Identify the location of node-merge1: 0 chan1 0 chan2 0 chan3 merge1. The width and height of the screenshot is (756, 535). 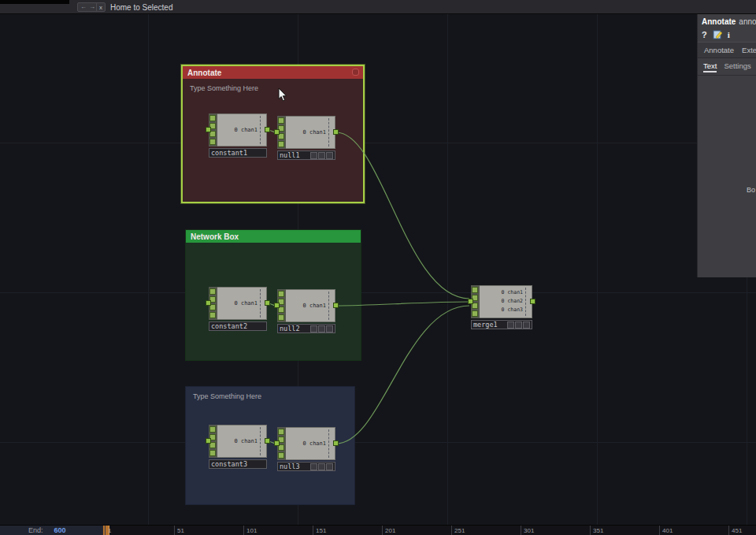
(502, 302).